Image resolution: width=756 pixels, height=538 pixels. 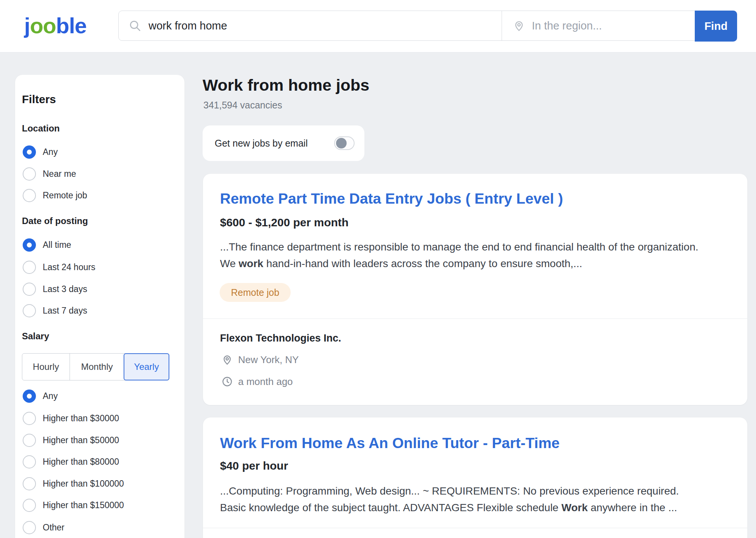 What do you see at coordinates (96, 367) in the screenshot?
I see `salary-period-tabs: Hourly Monthly Yearly` at bounding box center [96, 367].